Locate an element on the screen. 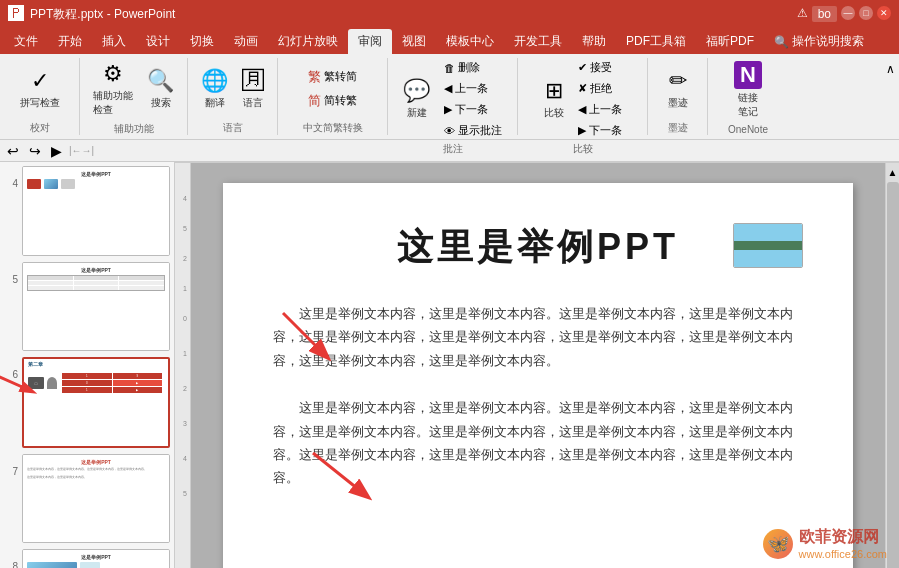 This screenshot has height=568, width=899. watermark: 🦋 欧菲资源网 www.office26.com is located at coordinates (824, 544).